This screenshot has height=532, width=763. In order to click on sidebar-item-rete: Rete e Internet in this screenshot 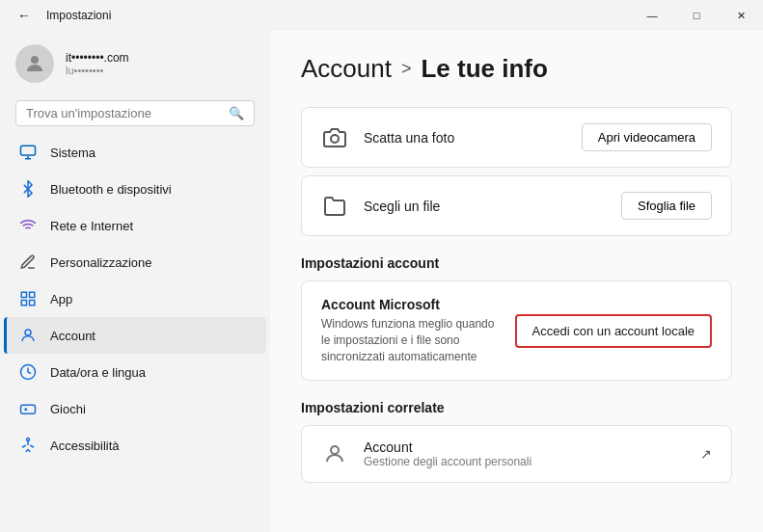, I will do `click(135, 226)`.